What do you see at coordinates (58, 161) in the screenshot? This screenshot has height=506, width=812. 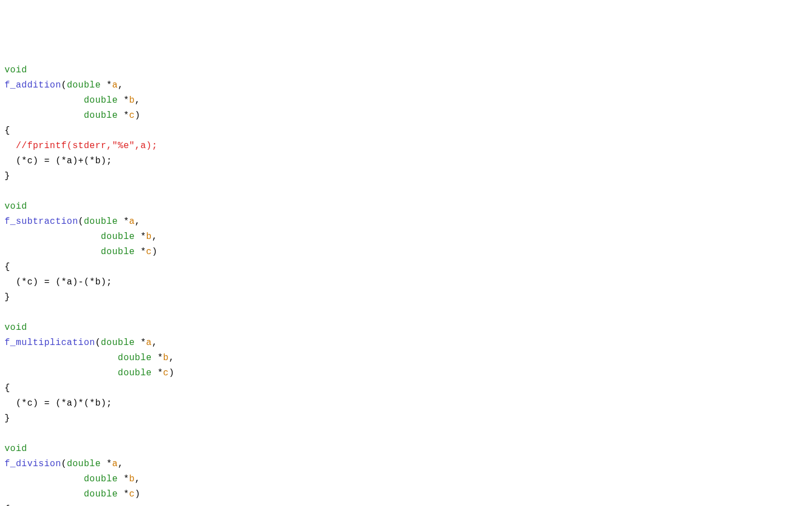 I see `body-line: (*c) = (*a)+(*b);` at bounding box center [58, 161].